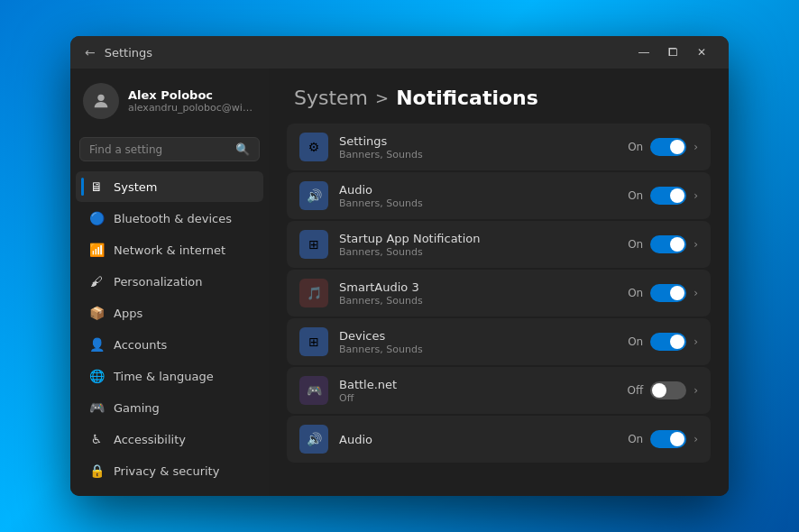 This screenshot has height=532, width=799. Describe the element at coordinates (170, 313) in the screenshot. I see `sidebar-item-apps: 📦 Apps` at that location.